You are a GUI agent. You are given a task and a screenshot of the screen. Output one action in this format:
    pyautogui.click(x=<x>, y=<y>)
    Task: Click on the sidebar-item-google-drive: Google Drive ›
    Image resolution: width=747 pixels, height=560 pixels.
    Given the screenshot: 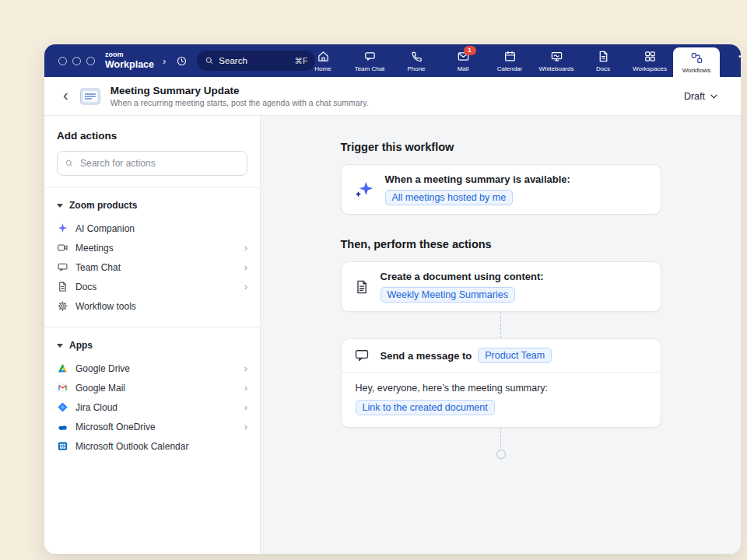 What is the action you would take?
    pyautogui.click(x=153, y=369)
    